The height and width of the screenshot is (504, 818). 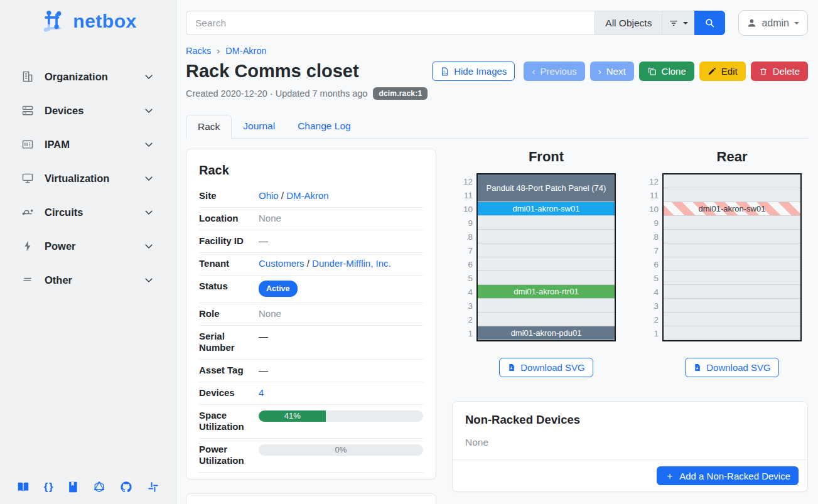 I want to click on sidebar-item-virtualization: Virtualization, so click(x=88, y=178).